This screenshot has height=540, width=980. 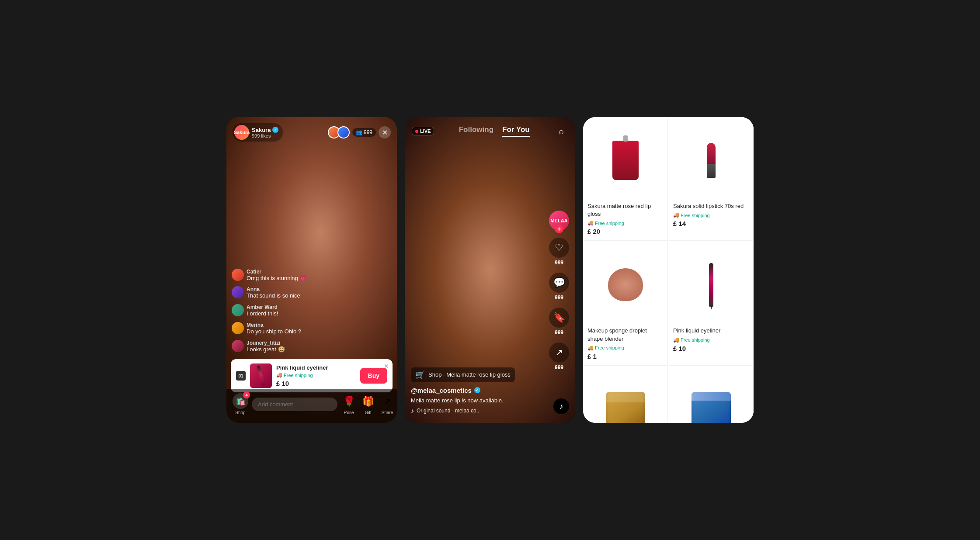 What do you see at coordinates (591, 348) in the screenshot?
I see `truck-icon-3: 🚚` at bounding box center [591, 348].